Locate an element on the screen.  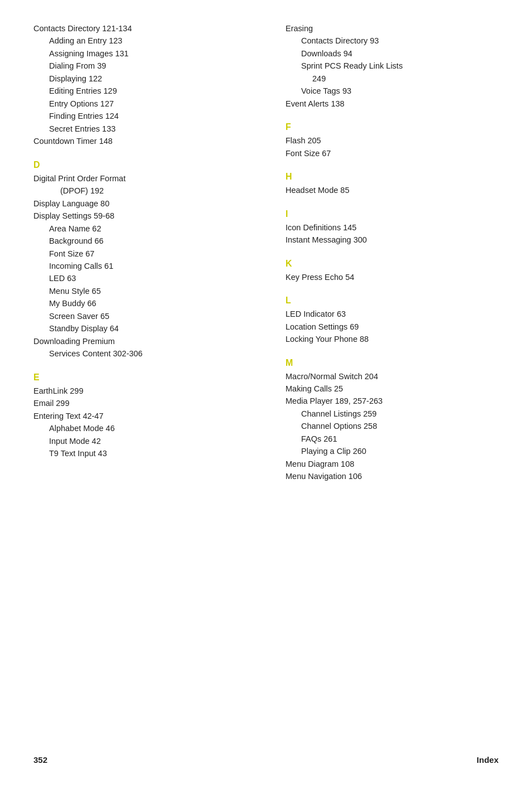
index-entry: Event Alerts 138 is located at coordinates (392, 104).